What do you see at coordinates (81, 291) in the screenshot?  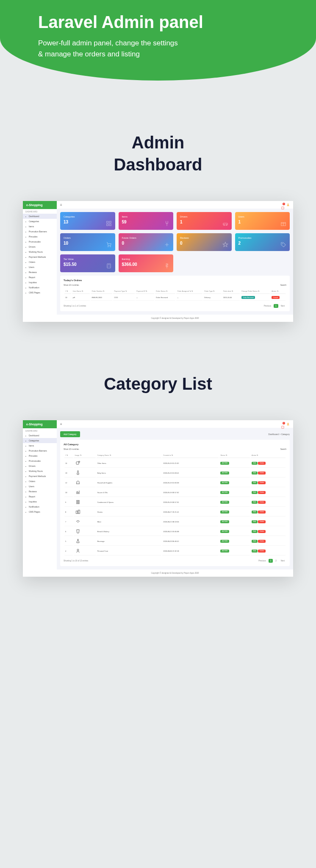 I see `table-header: User Name ⇅` at bounding box center [81, 291].